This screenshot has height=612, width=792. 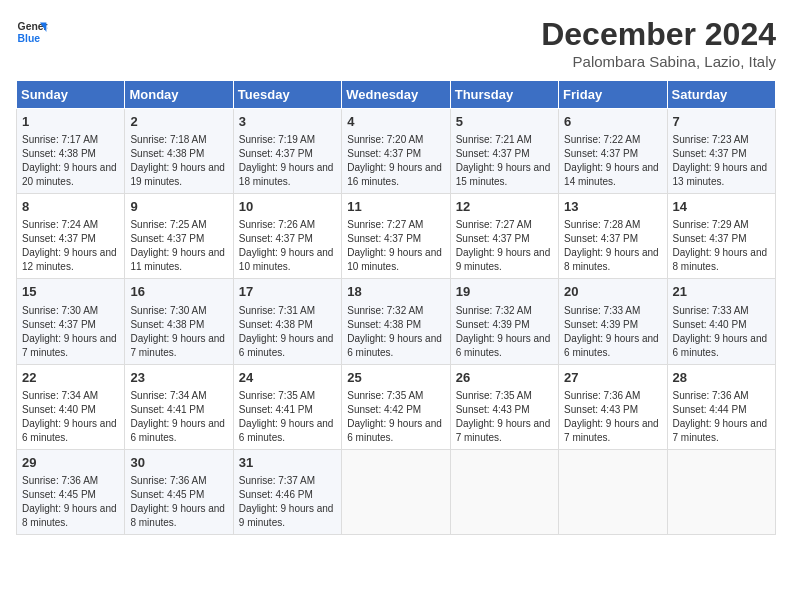 I want to click on day-info: Sunrise: 7:36 AMSunset: 4:44 PMDaylight:…, so click(x=722, y=417).